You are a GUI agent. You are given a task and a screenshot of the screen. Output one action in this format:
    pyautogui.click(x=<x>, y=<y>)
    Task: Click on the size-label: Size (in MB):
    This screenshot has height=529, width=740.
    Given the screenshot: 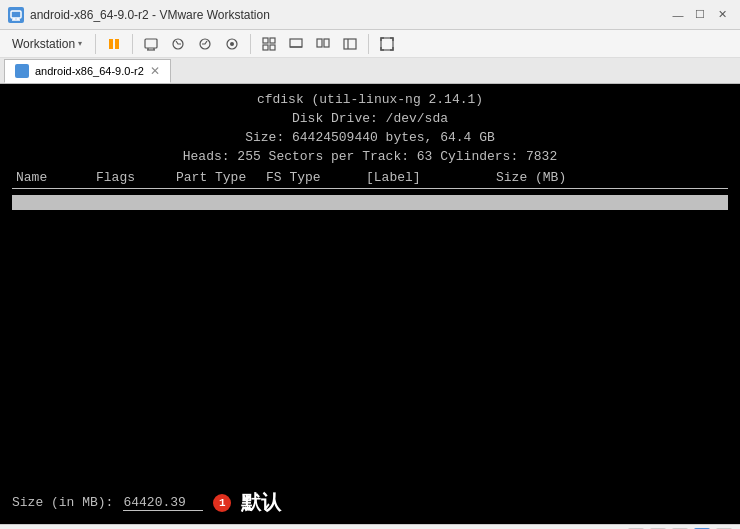 What is the action you would take?
    pyautogui.click(x=62, y=502)
    